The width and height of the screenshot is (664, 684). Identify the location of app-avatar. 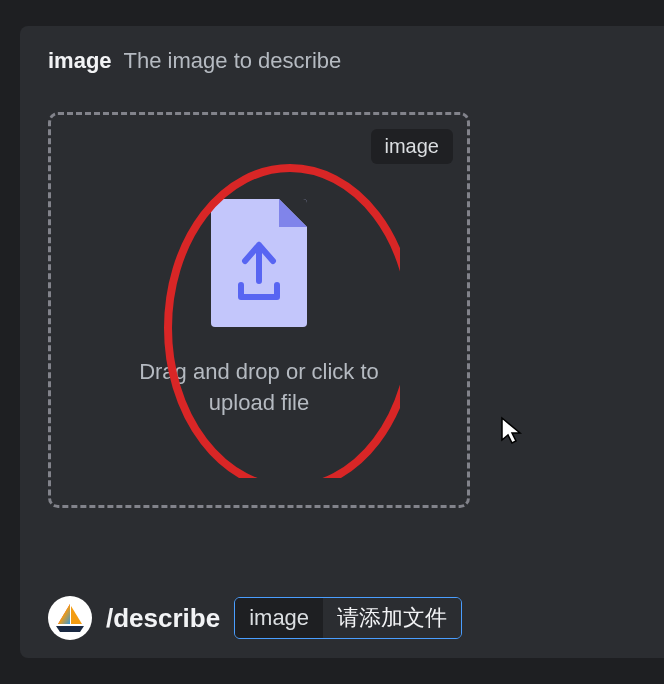
(70, 618).